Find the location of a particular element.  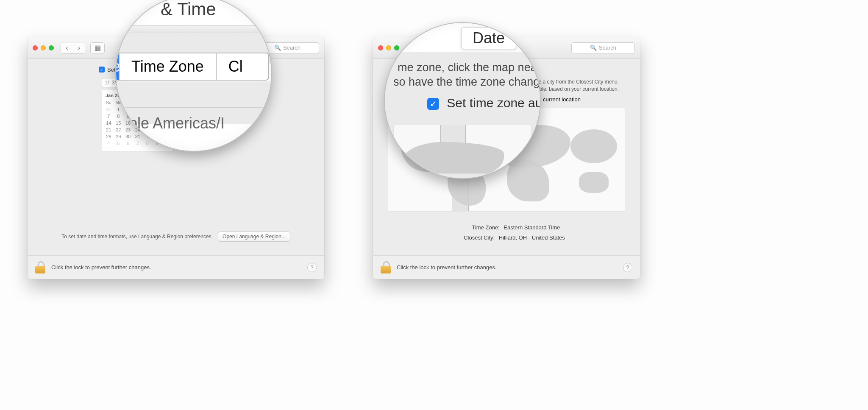

zoom-server-fragment: ple Americas/I is located at coordinates (177, 123).